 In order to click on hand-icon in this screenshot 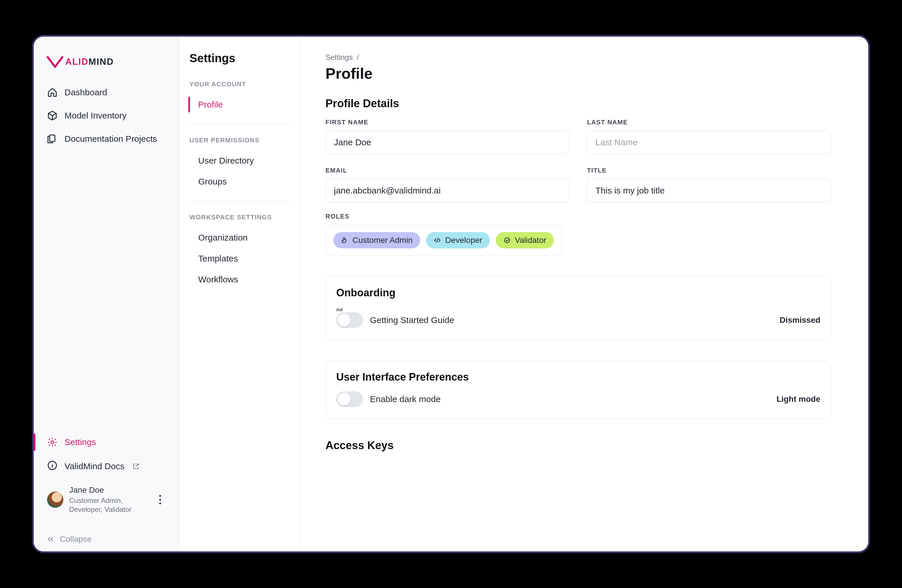, I will do `click(345, 240)`.